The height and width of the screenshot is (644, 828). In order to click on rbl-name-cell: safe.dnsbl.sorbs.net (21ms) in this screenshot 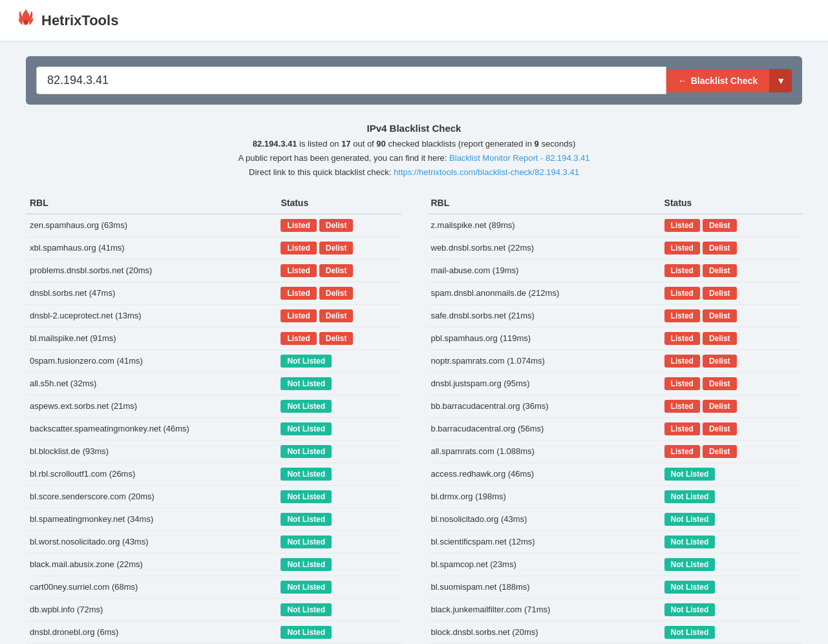, I will do `click(544, 315)`.